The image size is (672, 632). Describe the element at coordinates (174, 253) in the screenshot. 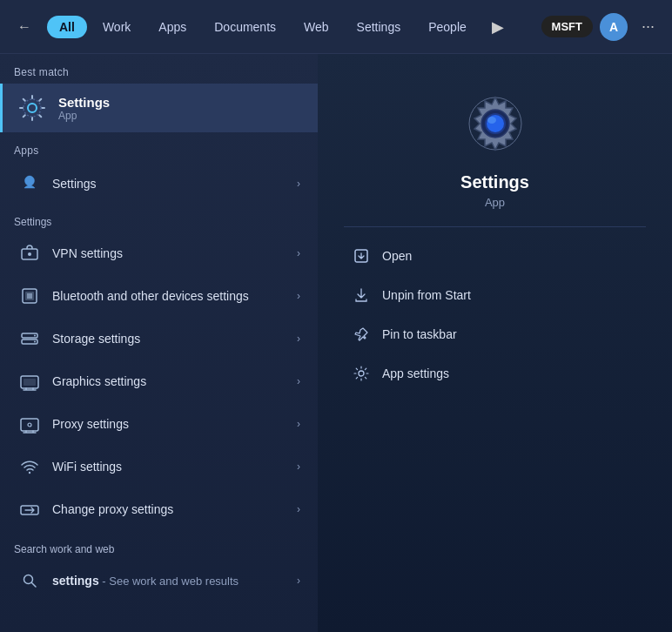

I see `vpn-label: VPN settings` at that location.